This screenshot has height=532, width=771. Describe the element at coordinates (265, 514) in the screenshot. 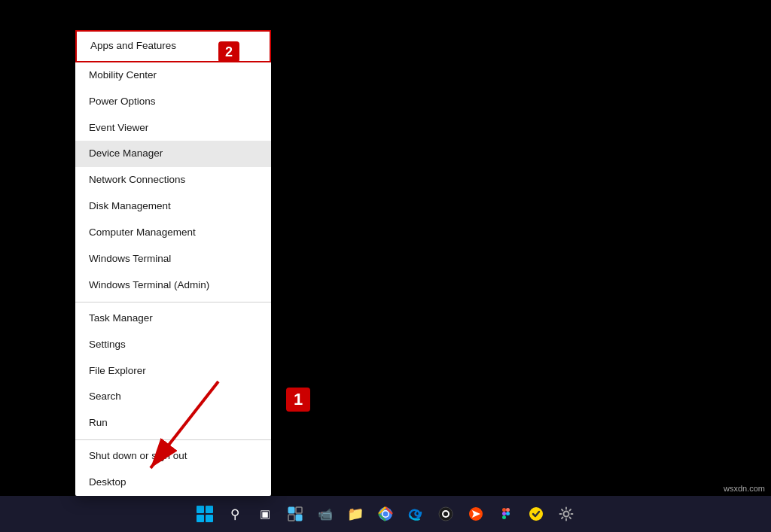

I see `taskview-icon: ▣` at that location.